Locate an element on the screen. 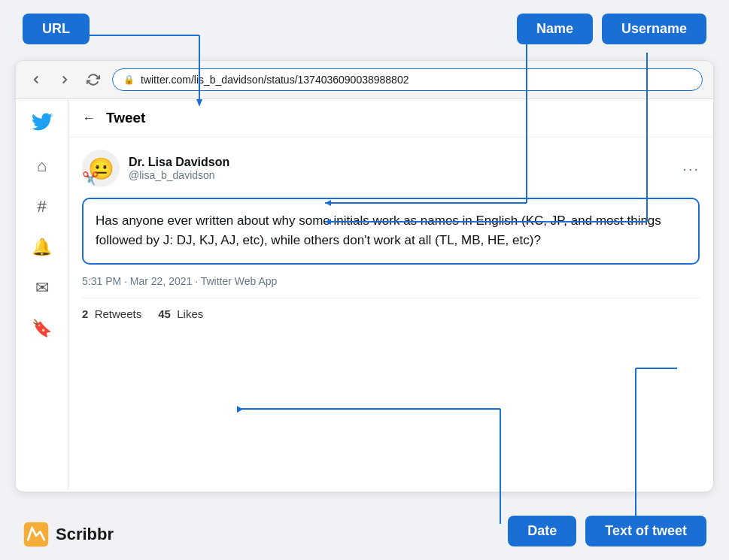 Image resolution: width=729 pixels, height=560 pixels. more-button: ··· is located at coordinates (691, 168).